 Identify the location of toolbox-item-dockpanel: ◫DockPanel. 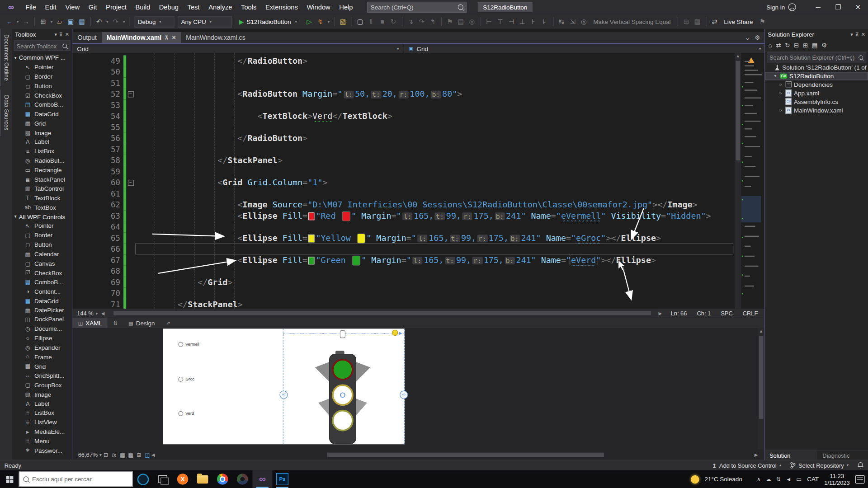
(42, 320).